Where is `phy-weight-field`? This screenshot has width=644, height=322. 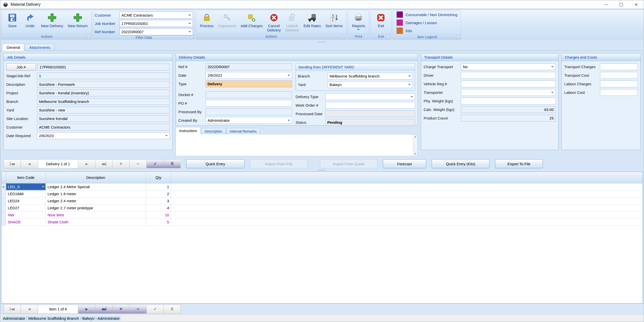
phy-weight-field is located at coordinates (508, 101).